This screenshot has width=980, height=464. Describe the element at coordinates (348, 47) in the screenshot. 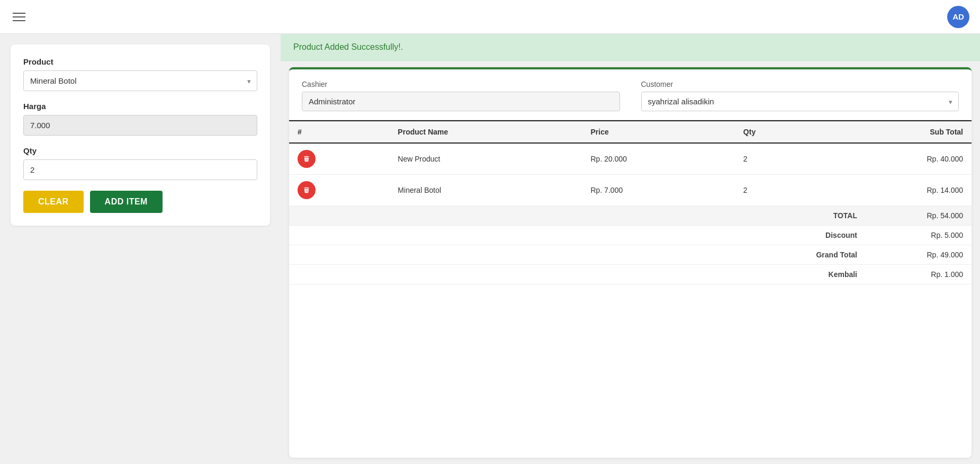

I see `success-message: Product Added Successfully!.` at that location.